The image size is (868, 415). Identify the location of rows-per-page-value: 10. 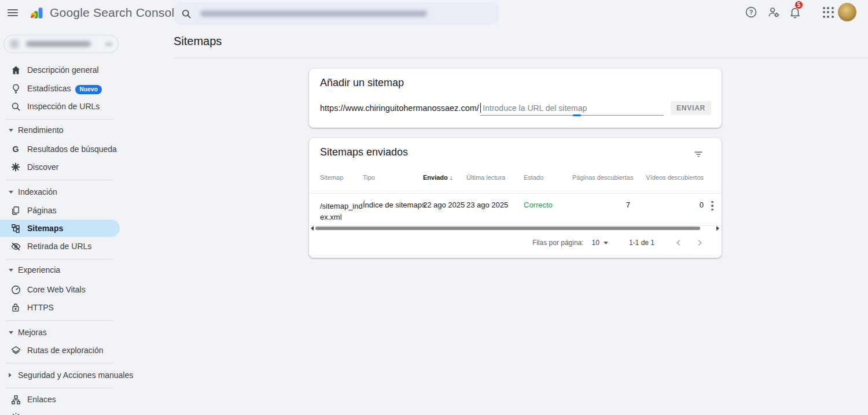
(596, 243).